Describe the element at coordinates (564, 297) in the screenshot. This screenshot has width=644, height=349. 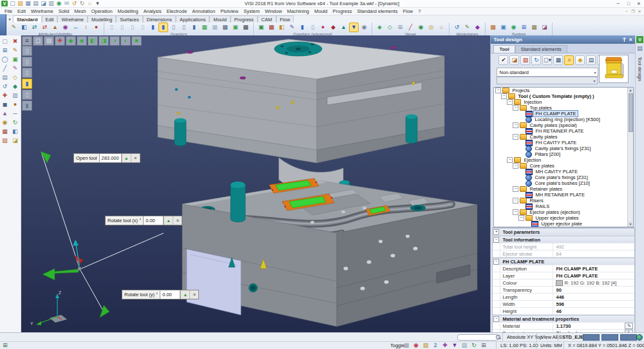
I see `property-row: Length 446 ✎` at that location.